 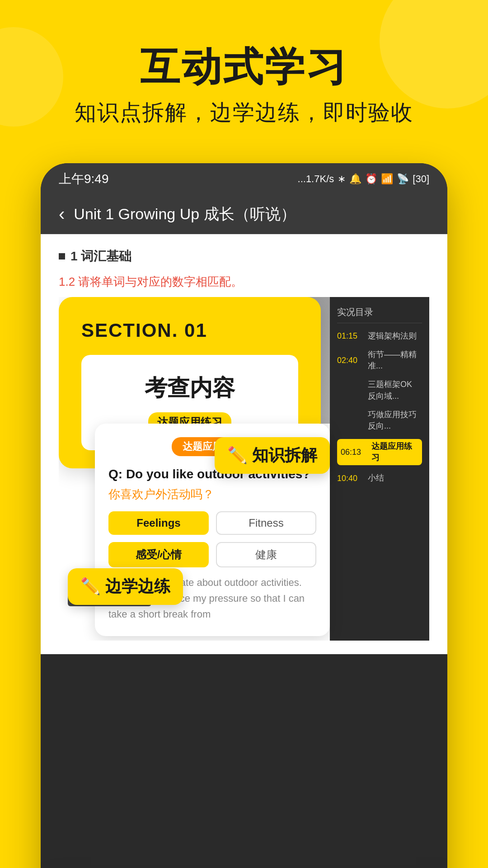 What do you see at coordinates (351, 478) in the screenshot?
I see `rp-time-6: 10:40` at bounding box center [351, 478].